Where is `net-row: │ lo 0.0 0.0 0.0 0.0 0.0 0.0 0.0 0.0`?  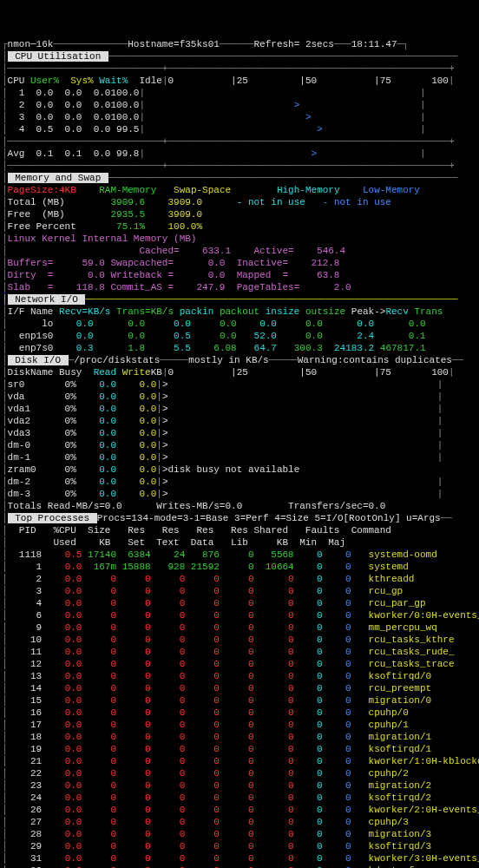 net-row: │ lo 0.0 0.0 0.0 0.0 0.0 0.0 0.0 0.0 is located at coordinates (240, 324).